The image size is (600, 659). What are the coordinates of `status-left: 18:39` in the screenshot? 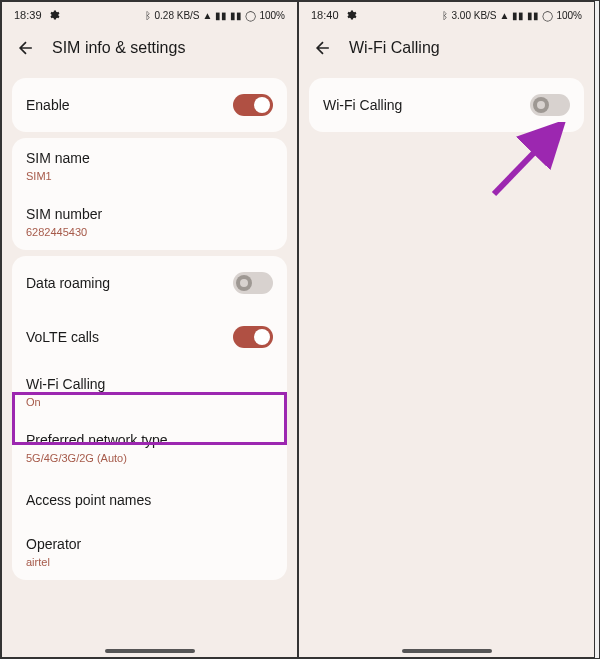 It's located at (37, 15).